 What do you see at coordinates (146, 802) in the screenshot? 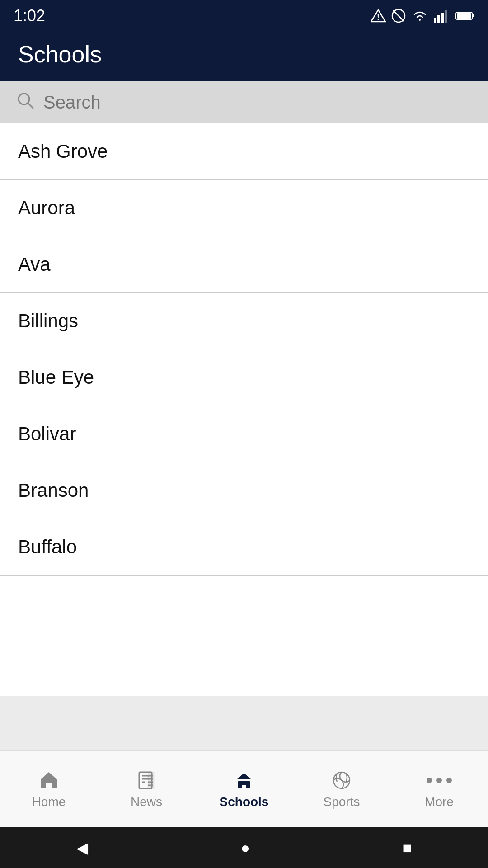
I see `nav-label-news: News` at bounding box center [146, 802].